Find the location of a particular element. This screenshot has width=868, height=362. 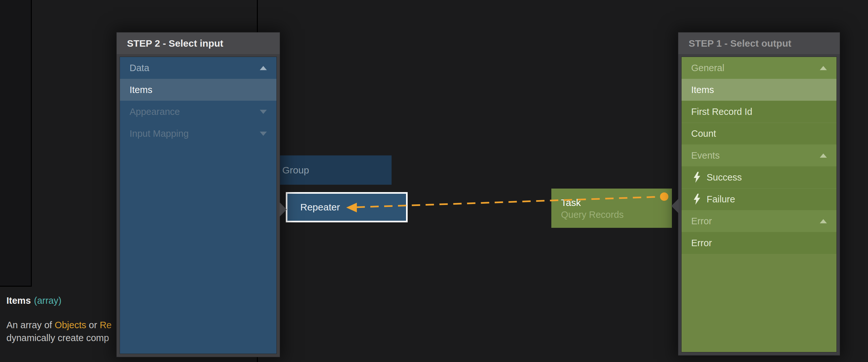

objects-link: Objects is located at coordinates (70, 325).